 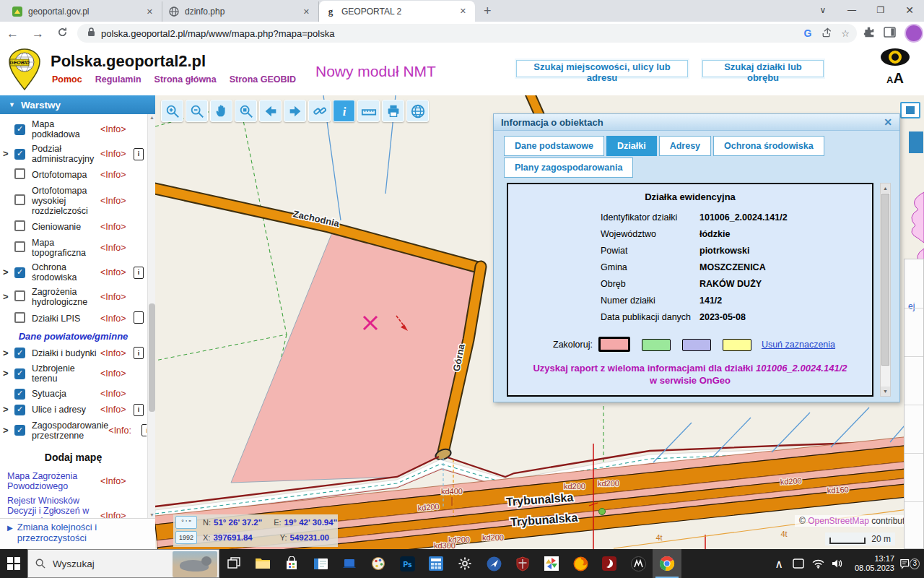 I want to click on lock-icon, so click(x=91, y=33).